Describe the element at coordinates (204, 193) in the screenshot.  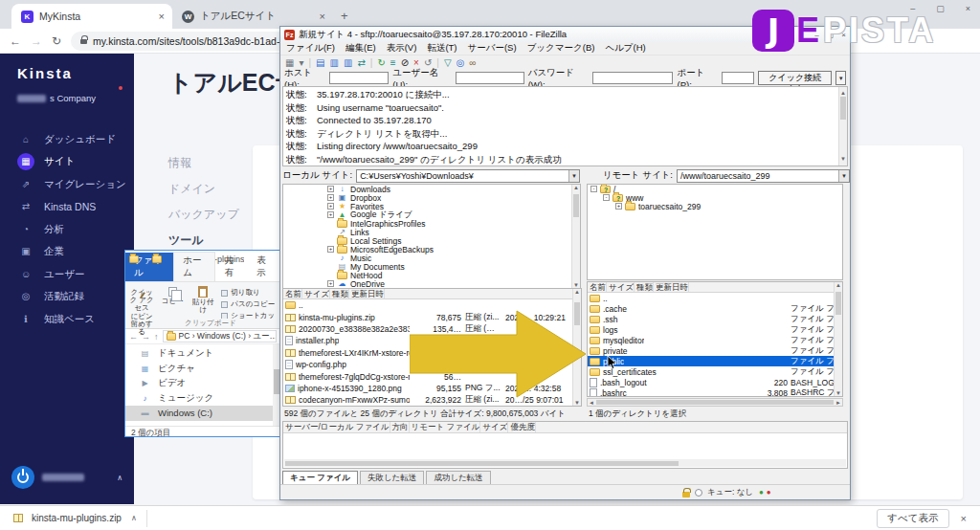
I see `subnav-item: ドメイン` at that location.